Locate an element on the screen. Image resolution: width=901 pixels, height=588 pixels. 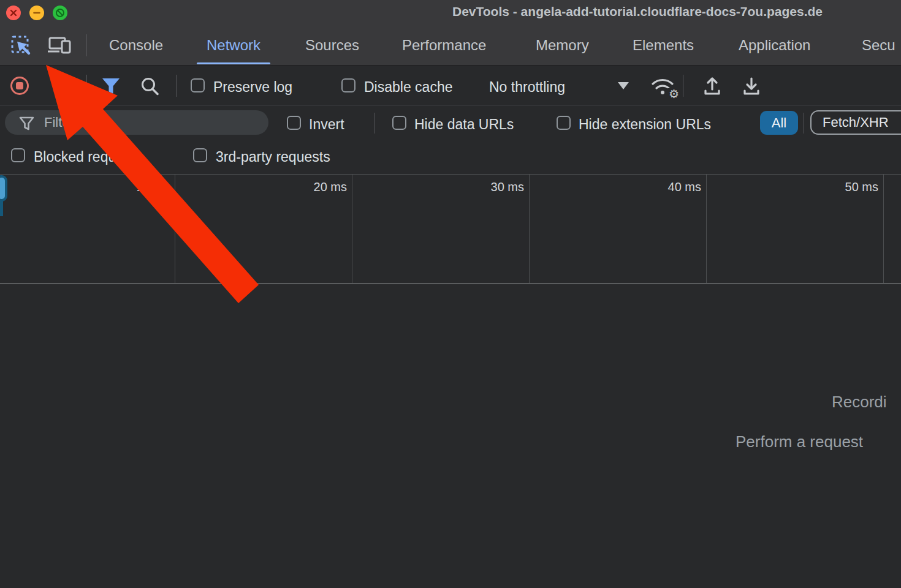
overview-window-handle is located at coordinates (4, 189).